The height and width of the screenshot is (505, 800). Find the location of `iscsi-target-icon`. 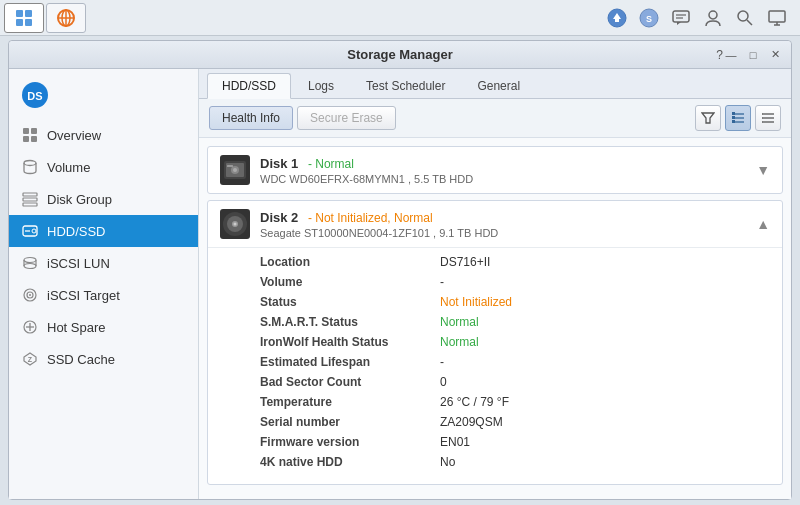

iscsi-target-icon is located at coordinates (30, 295).